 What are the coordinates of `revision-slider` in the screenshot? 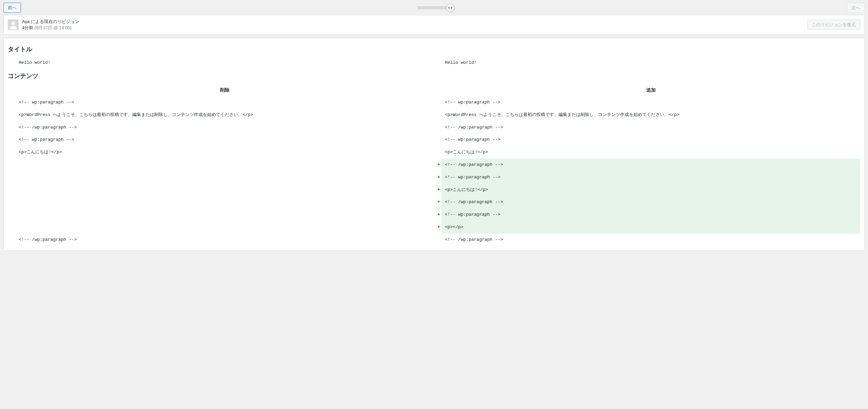 It's located at (434, 8).